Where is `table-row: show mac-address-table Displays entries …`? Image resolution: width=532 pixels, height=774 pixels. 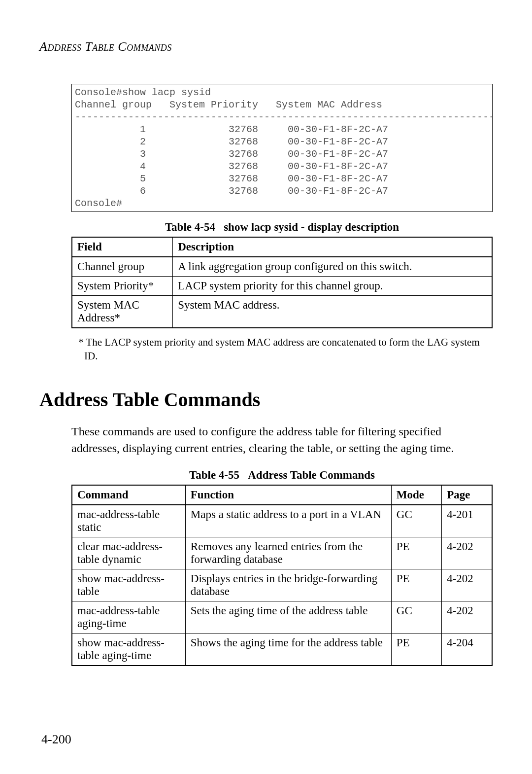
table-row: show mac-address-table Displays entries … is located at coordinates (282, 586).